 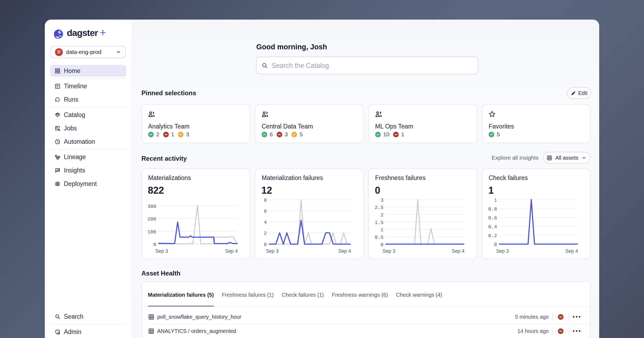 I want to click on svg-text: 6, so click(x=265, y=211).